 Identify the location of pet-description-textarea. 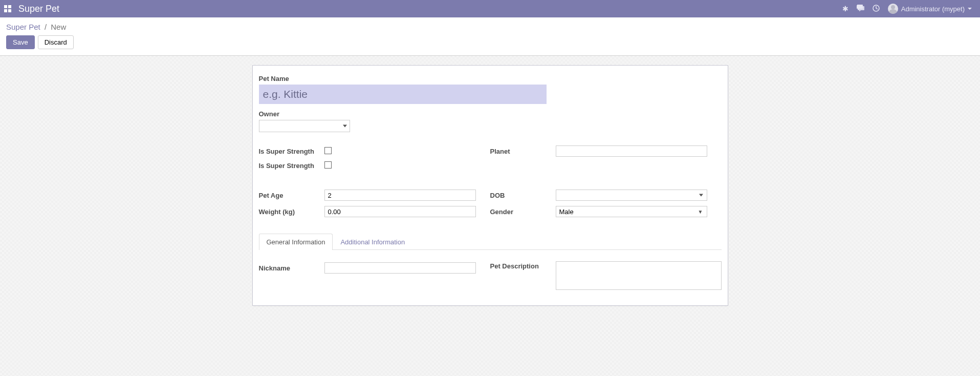
(639, 276).